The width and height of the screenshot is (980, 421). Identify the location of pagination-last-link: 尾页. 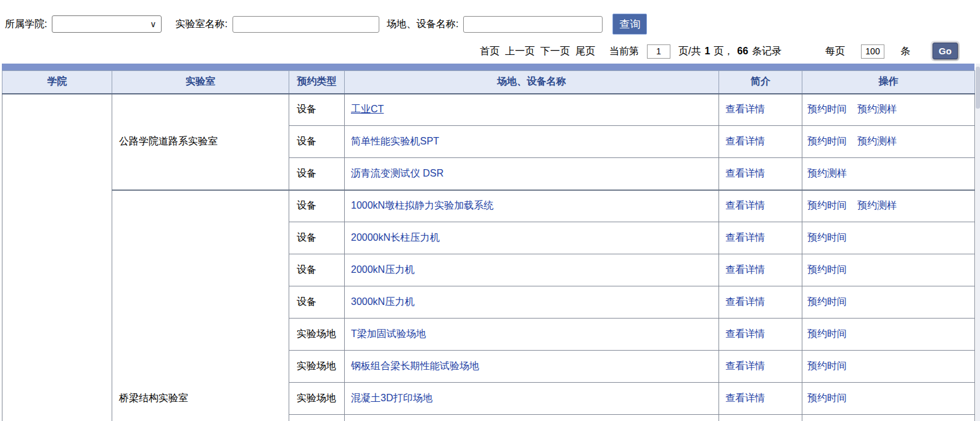
(585, 52).